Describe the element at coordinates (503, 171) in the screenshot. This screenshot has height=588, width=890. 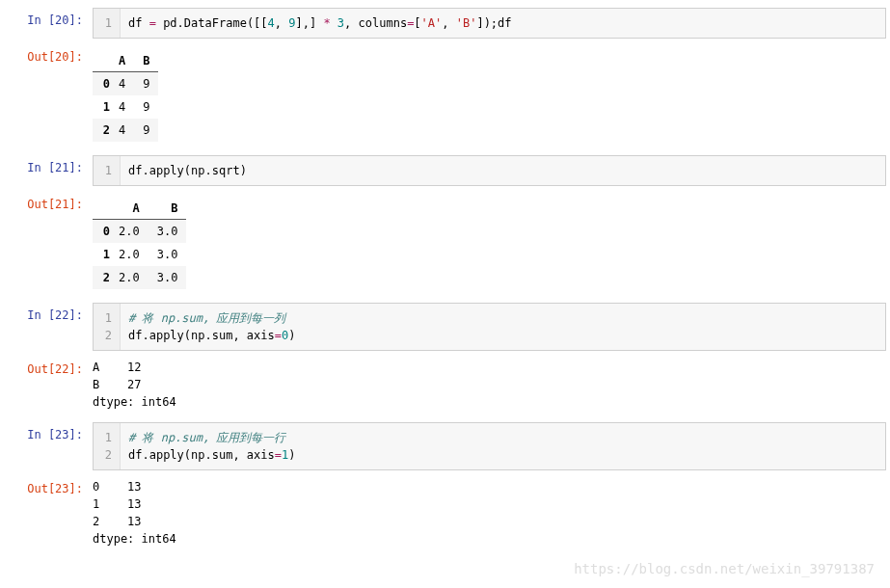
I see `code-line: df.apply(np.sqrt)` at that location.